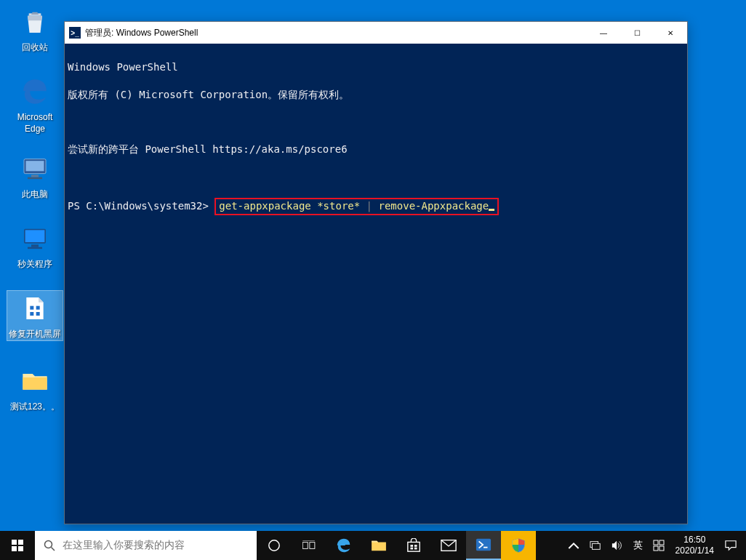 The image size is (746, 560). What do you see at coordinates (35, 381) in the screenshot?
I see `folder-icon` at bounding box center [35, 381].